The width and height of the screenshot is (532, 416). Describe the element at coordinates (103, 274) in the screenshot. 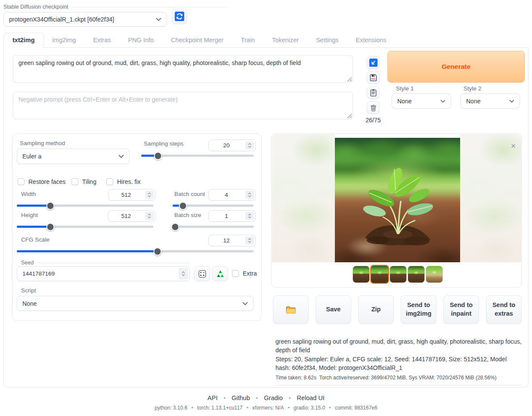

I see `seed-input: 1441787169` at that location.